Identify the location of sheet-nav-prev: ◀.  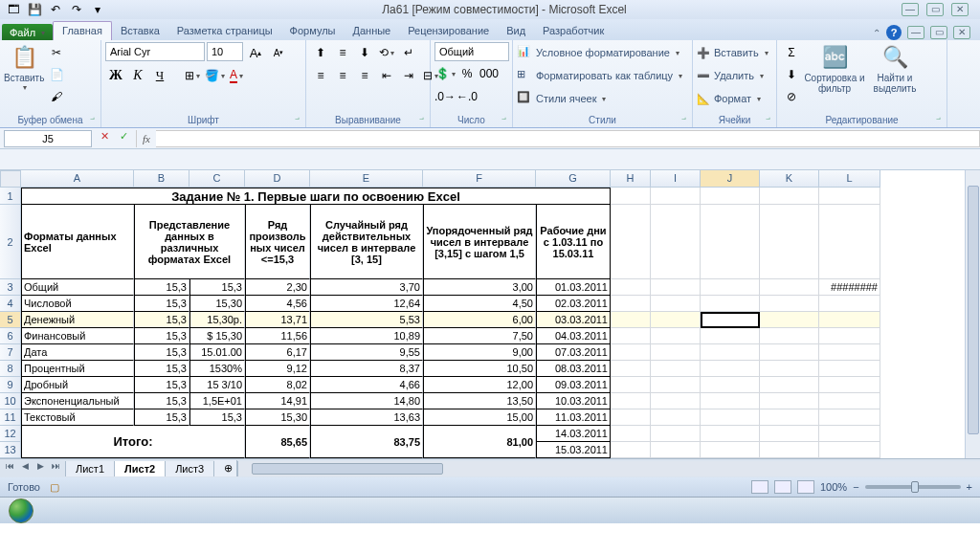
(25, 469).